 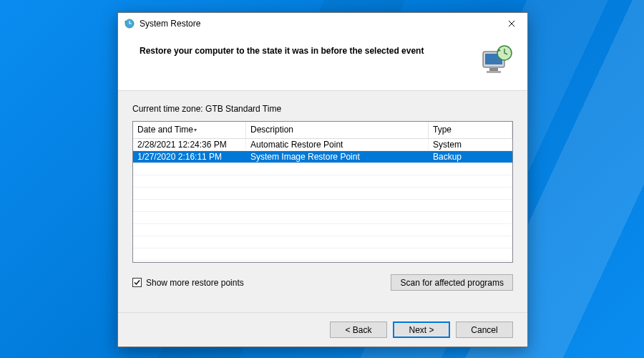 I want to click on cell-type: Backup, so click(x=471, y=157).